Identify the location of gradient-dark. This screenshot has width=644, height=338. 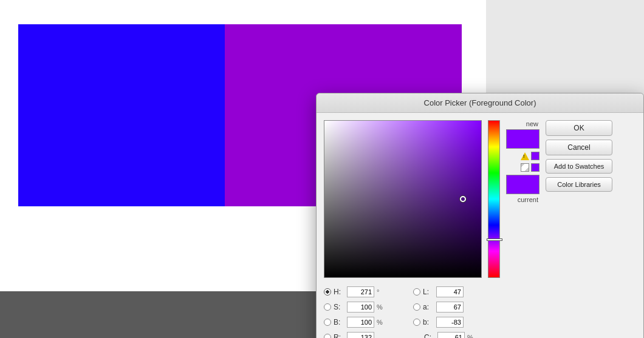
(403, 199).